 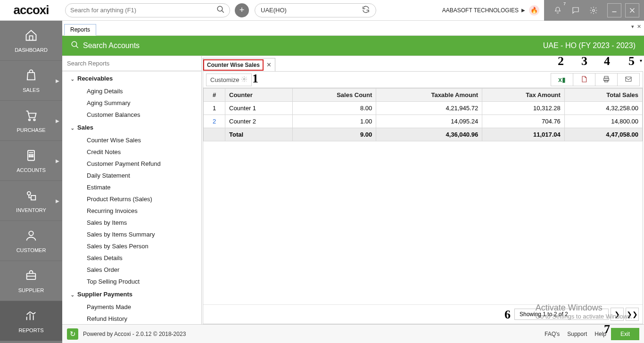 What do you see at coordinates (632, 10) in the screenshot?
I see `close-window-button` at bounding box center [632, 10].